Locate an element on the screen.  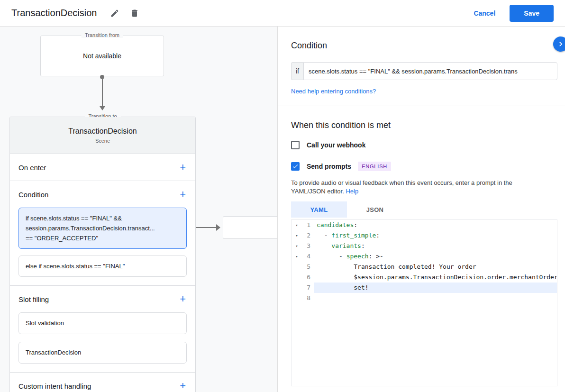
help-link: Help is located at coordinates (352, 191).